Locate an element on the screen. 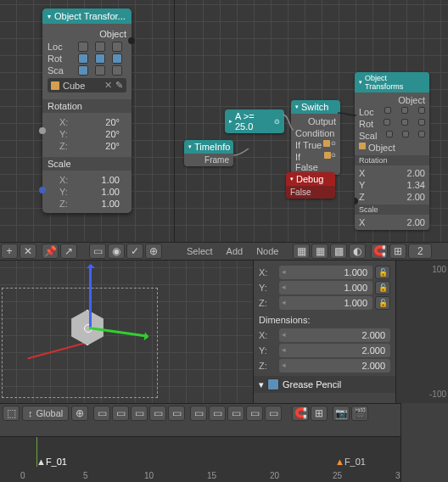 The width and height of the screenshot is (448, 482). rot-x-value: 20° is located at coordinates (115, 122).